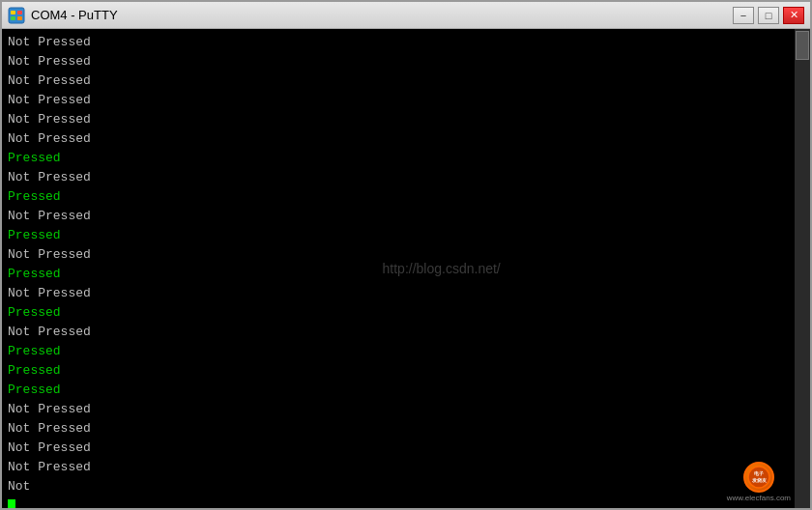 This screenshot has width=812, height=510. What do you see at coordinates (406, 15) in the screenshot?
I see `title-bar: COM4 - PuTTY − □ ✕` at bounding box center [406, 15].